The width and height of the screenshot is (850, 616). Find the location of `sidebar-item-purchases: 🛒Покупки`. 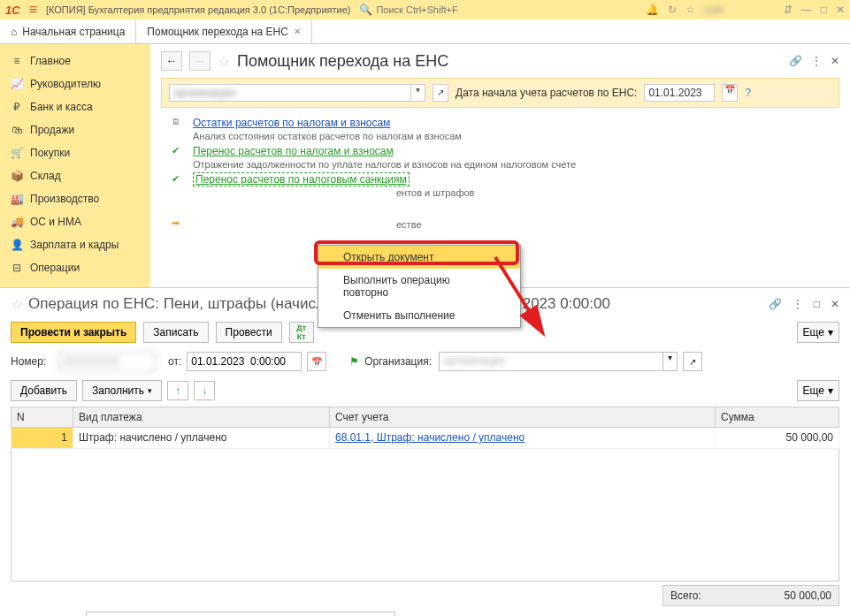

sidebar-item-purchases: 🛒Покупки is located at coordinates (75, 153).